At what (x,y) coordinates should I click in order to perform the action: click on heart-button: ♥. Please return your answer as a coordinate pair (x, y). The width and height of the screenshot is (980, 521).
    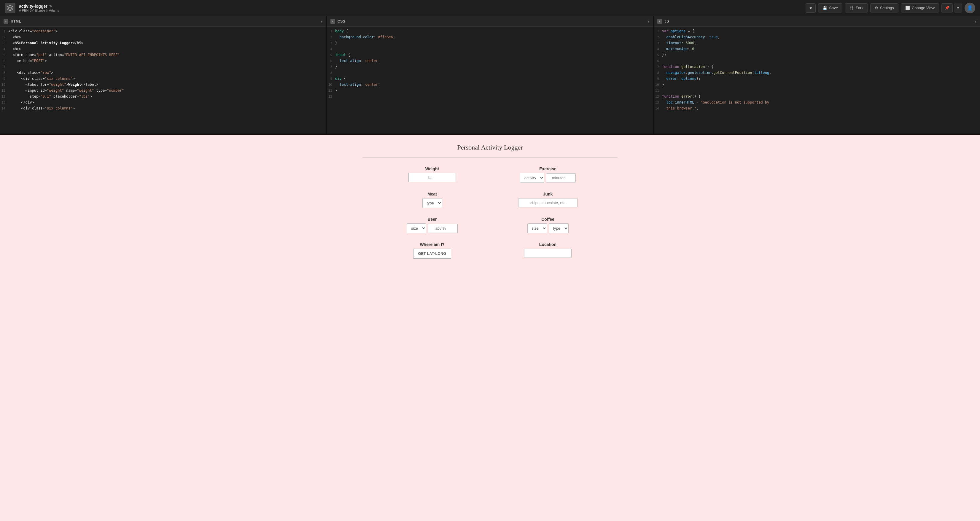
    Looking at the image, I should click on (811, 8).